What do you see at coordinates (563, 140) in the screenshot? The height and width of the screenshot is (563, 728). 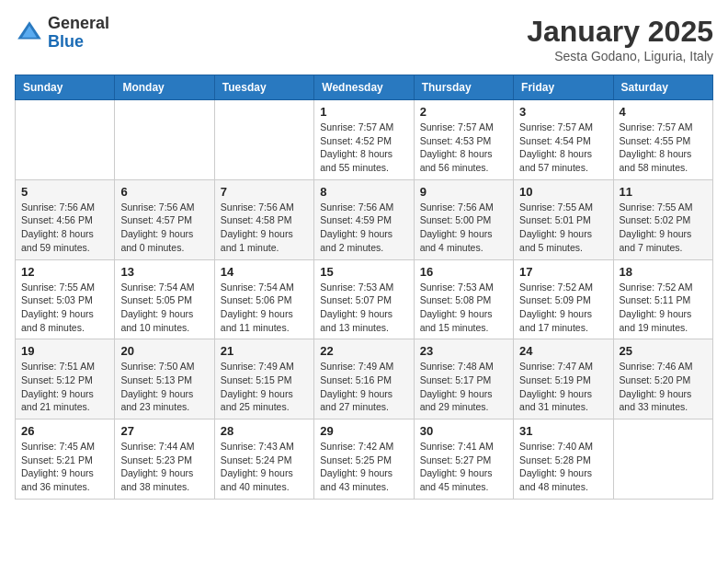 I see `calendar-cell: 3Sunrise: 7:57 AM Sunset: 4:54 PM Daylig…` at bounding box center [563, 140].